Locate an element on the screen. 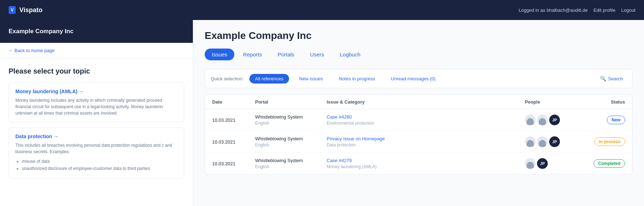 The height and width of the screenshot is (206, 644). avatar-person-0b is located at coordinates (542, 120).